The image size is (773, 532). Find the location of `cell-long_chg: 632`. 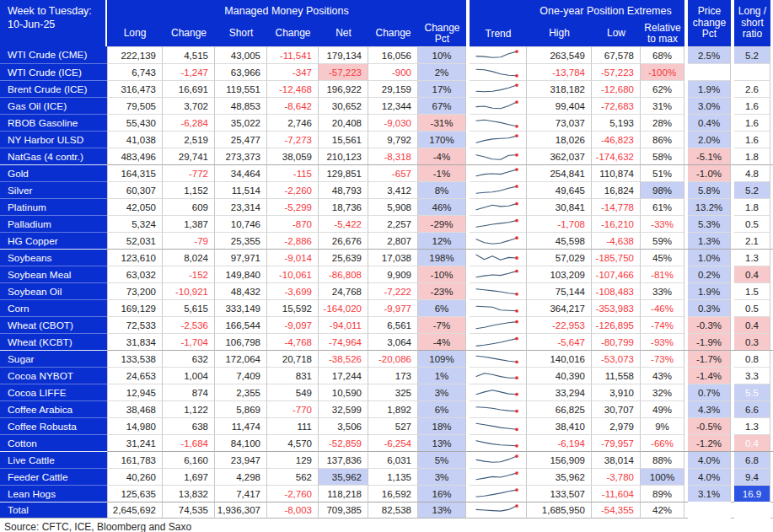

cell-long_chg: 632 is located at coordinates (189, 358).